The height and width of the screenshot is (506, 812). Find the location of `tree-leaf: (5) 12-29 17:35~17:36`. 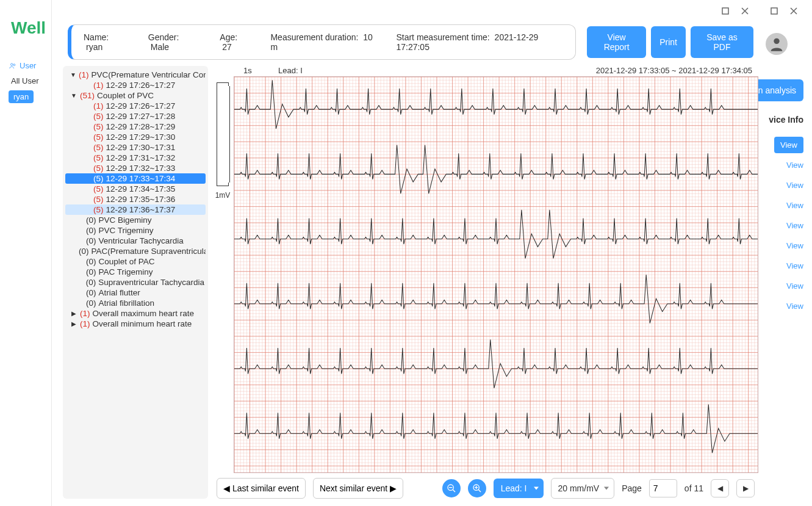

tree-leaf: (5) 12-29 17:35~17:36 is located at coordinates (135, 199).